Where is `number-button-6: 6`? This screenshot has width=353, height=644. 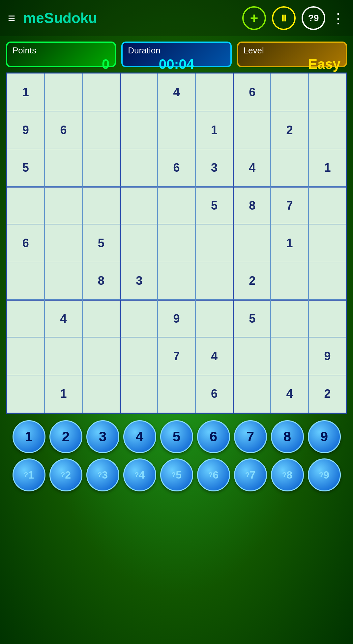
number-button-6: 6 is located at coordinates (214, 437).